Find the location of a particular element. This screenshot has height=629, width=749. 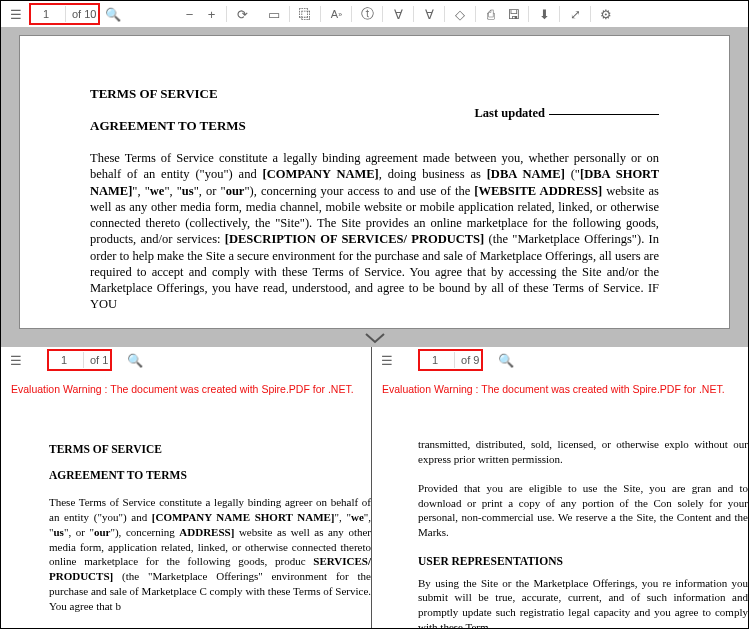

highlight-icon: ∀ is located at coordinates (398, 14).